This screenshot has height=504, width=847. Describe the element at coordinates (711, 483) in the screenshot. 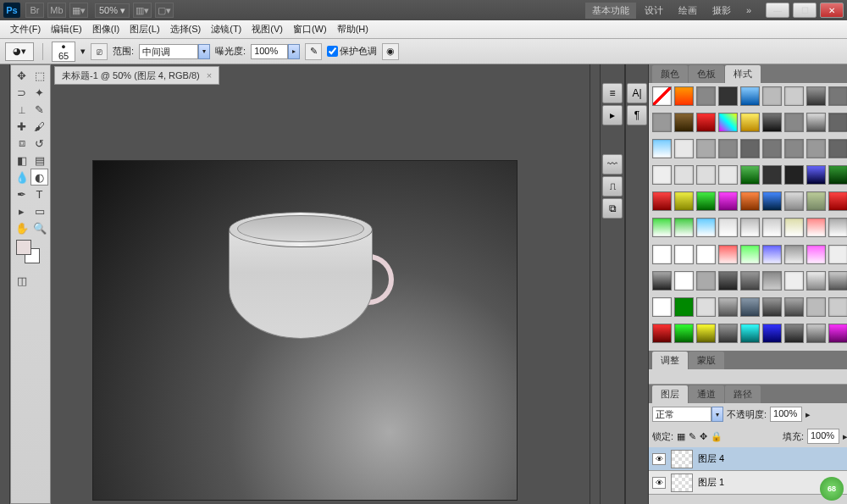

I see `layer-name: 图层 1` at that location.